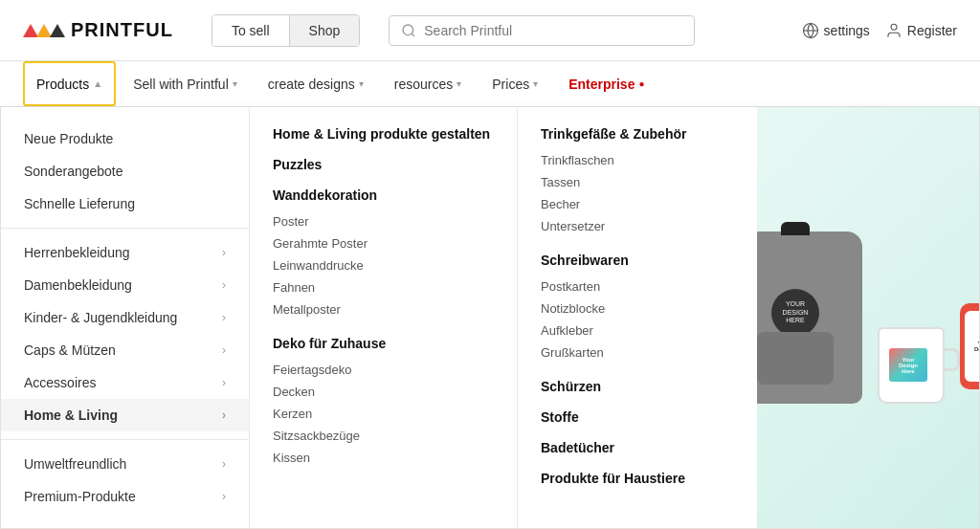 This screenshot has height=529, width=980. Describe the element at coordinates (880, 31) in the screenshot. I see `header-right: settings Register` at that location.